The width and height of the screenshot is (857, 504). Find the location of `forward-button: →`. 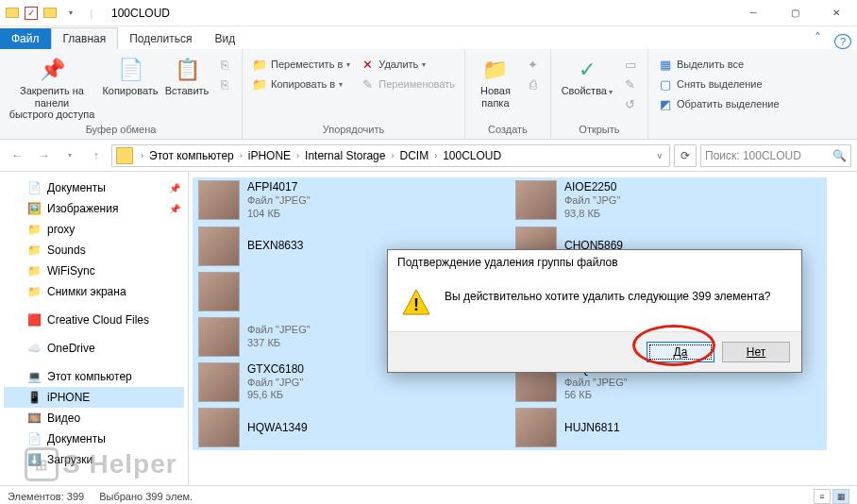

forward-button: → is located at coordinates (43, 156).